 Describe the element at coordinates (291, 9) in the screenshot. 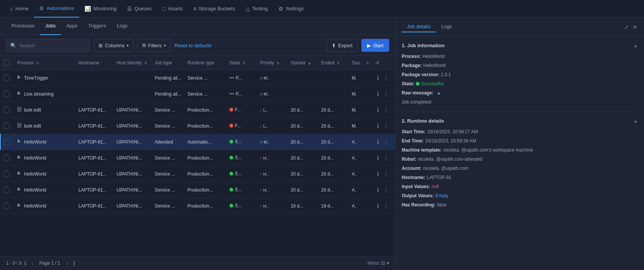

I see `nav-settings: ⚙ Settings` at that location.